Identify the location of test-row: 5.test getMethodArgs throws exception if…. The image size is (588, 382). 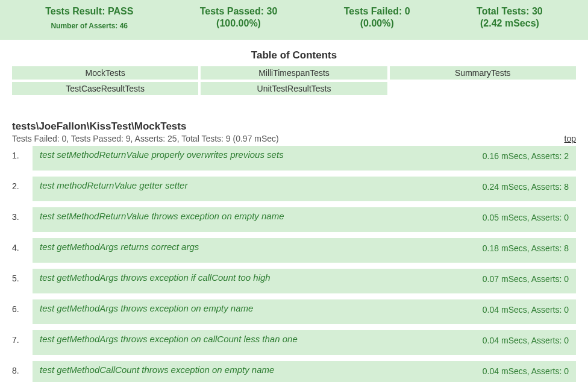
(294, 281).